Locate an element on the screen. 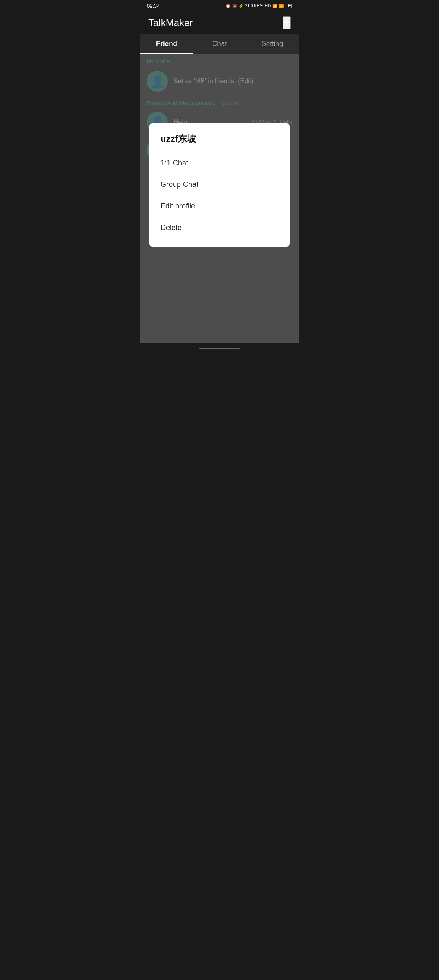 This screenshot has height=980, width=439. app-title: TalkMaker is located at coordinates (171, 23).